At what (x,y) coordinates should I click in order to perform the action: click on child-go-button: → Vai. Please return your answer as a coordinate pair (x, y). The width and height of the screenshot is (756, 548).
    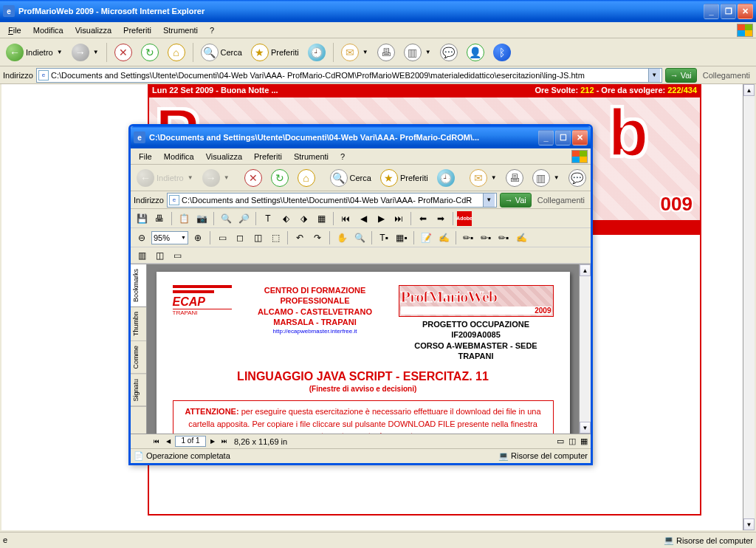
    Looking at the image, I should click on (515, 200).